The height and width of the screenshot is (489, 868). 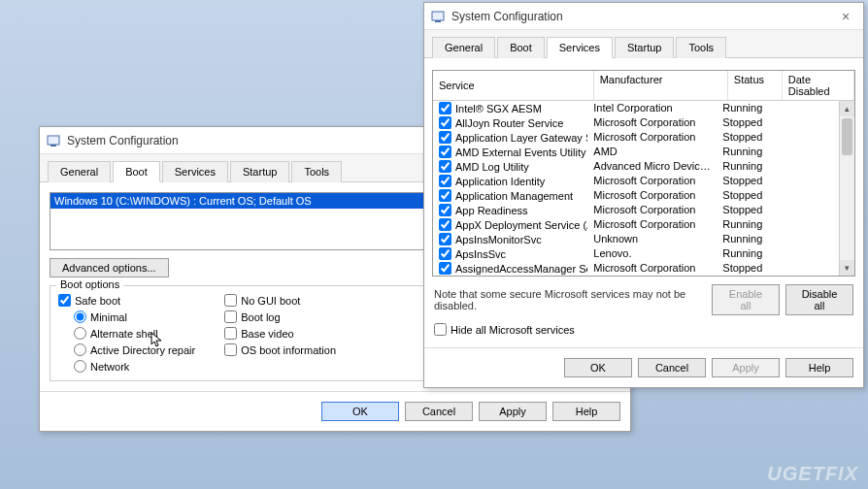 What do you see at coordinates (652, 254) in the screenshot?
I see `service-mfr: Lenovo.` at bounding box center [652, 254].